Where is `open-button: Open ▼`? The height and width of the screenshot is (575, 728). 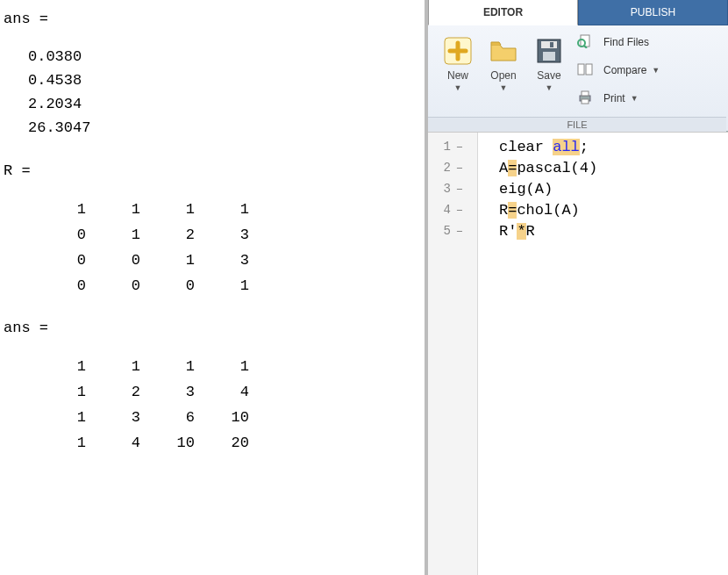
open-button: Open ▼ is located at coordinates (503, 61).